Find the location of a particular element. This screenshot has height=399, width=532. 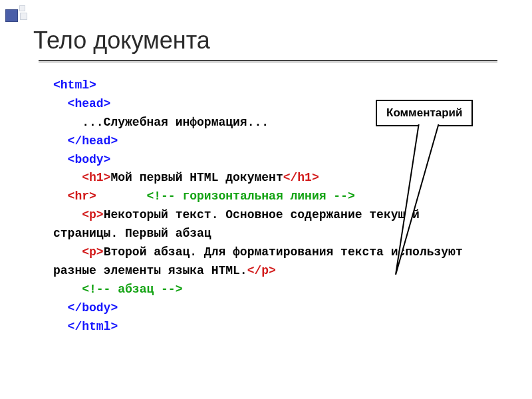

tag-p-open-2: <p> is located at coordinates (92, 252).